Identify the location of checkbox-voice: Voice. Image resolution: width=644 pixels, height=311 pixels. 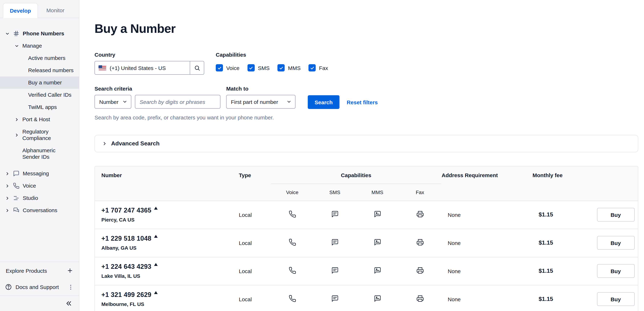
(228, 68).